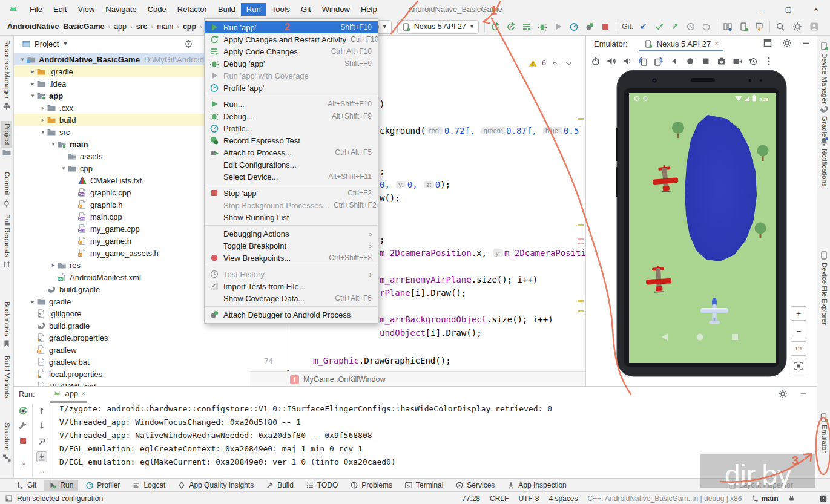 Image resolution: width=830 pixels, height=504 pixels. Describe the element at coordinates (291, 298) in the screenshot. I see `menu-item-show-coverage-data: Show Coverage Data...Ctrl+Alt+F6` at that location.